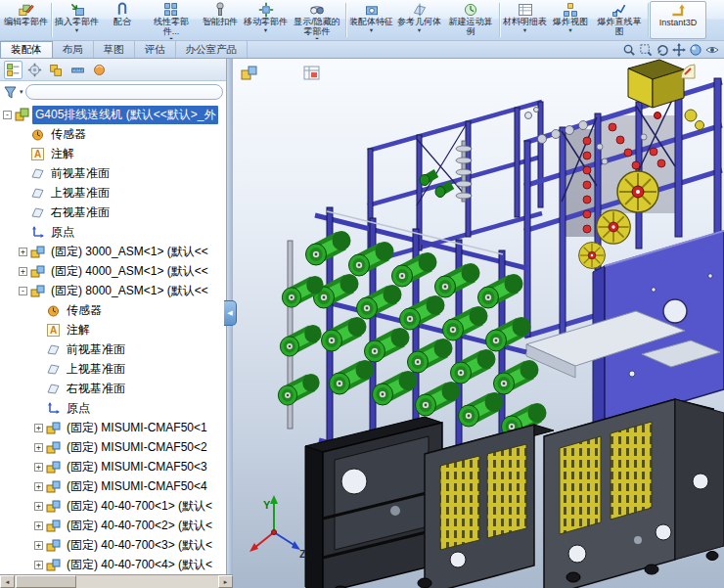  Describe the element at coordinates (471, 27) in the screenshot. I see `ribbon-button-label: 新建运动算例` at that location.